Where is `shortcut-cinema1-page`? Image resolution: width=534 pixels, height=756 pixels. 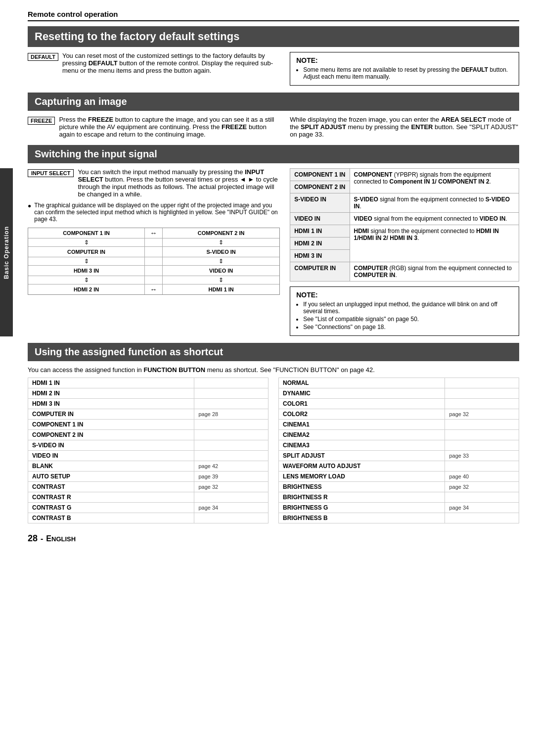 shortcut-cinema1-page is located at coordinates (482, 425).